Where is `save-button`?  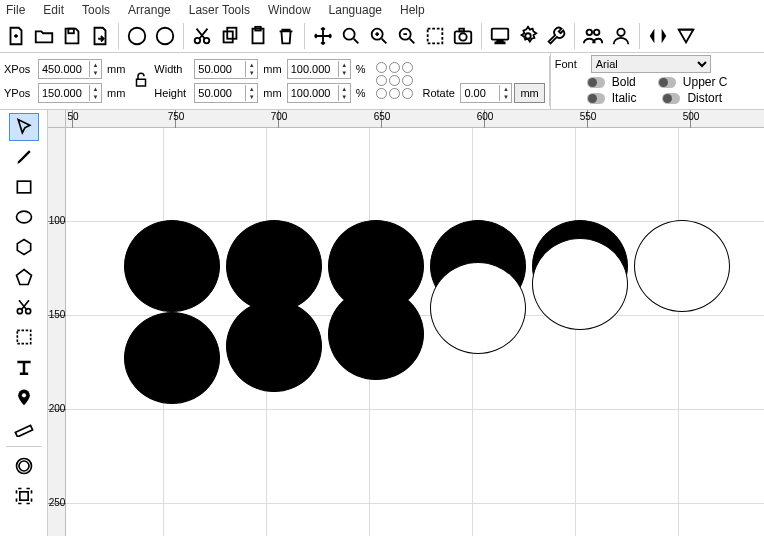 save-button is located at coordinates (72, 36).